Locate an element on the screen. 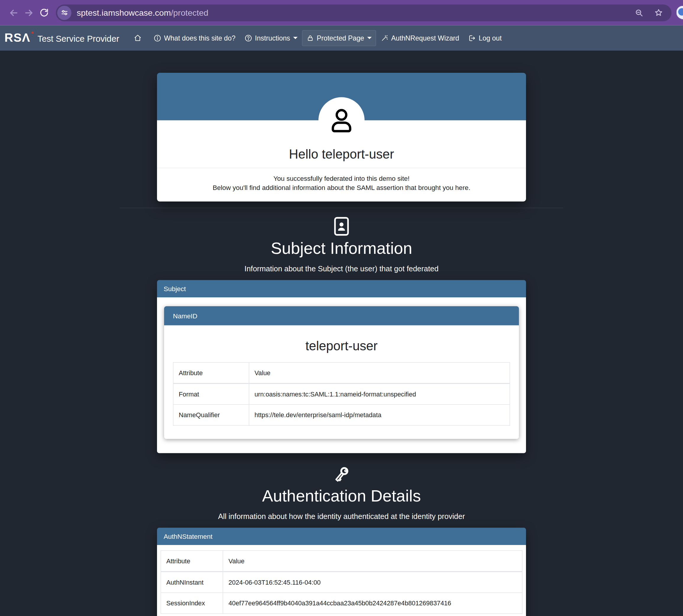 This screenshot has height=616, width=683. table-row: SessionIndex 40ef77ee964564ff9b4040a391a… is located at coordinates (342, 603).